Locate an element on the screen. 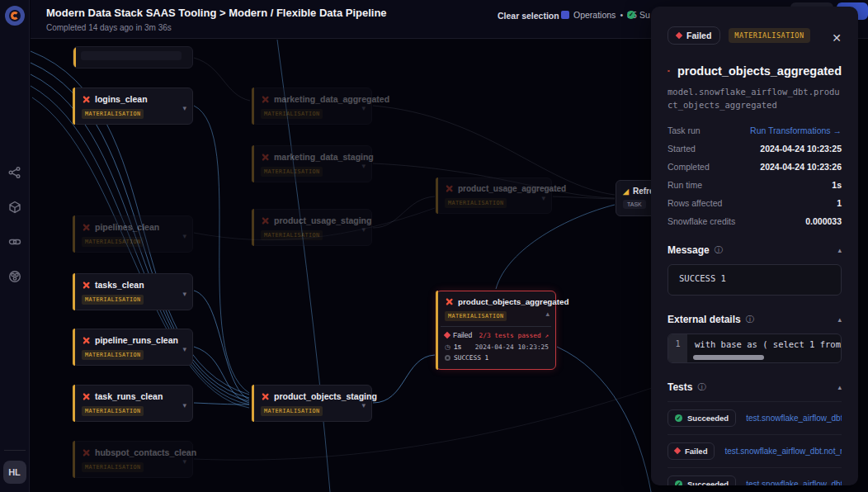  test-link: test.snowflake_airflow_dbt.unique_pro is located at coordinates (794, 418).